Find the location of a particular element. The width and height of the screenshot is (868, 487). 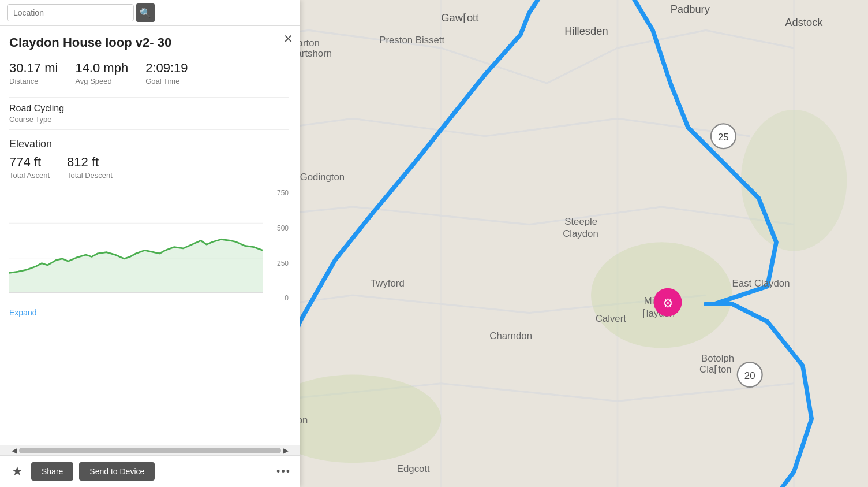

map-label-claydon: Claydon is located at coordinates (581, 233).